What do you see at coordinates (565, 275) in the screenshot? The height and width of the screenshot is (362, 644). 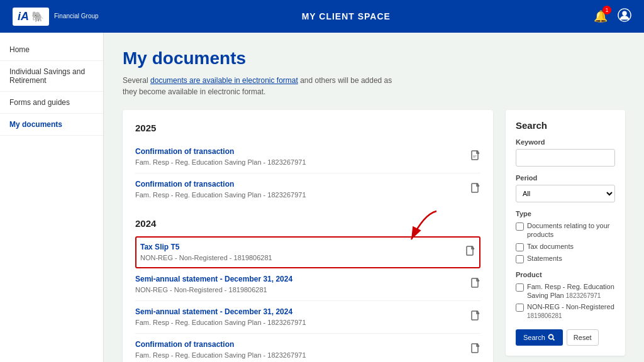 I see `product-label: Product` at bounding box center [565, 275].